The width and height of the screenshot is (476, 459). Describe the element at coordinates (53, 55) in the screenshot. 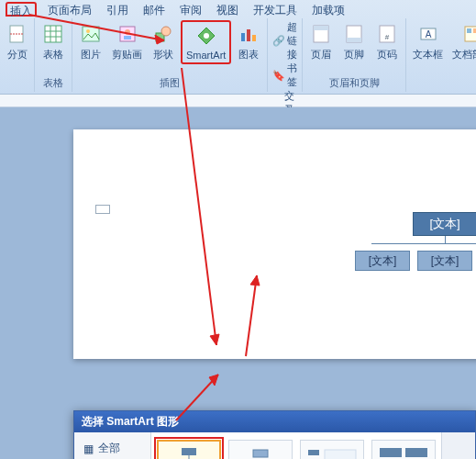

I see `table-label: 表格` at that location.